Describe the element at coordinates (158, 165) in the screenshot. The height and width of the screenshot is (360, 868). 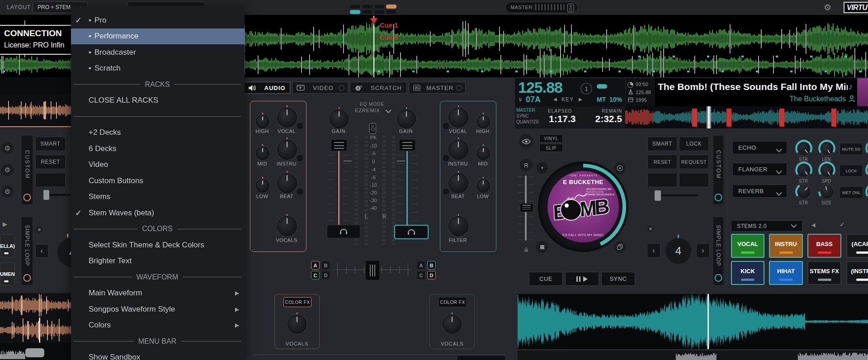
I see `menu-item-video: Video` at that location.